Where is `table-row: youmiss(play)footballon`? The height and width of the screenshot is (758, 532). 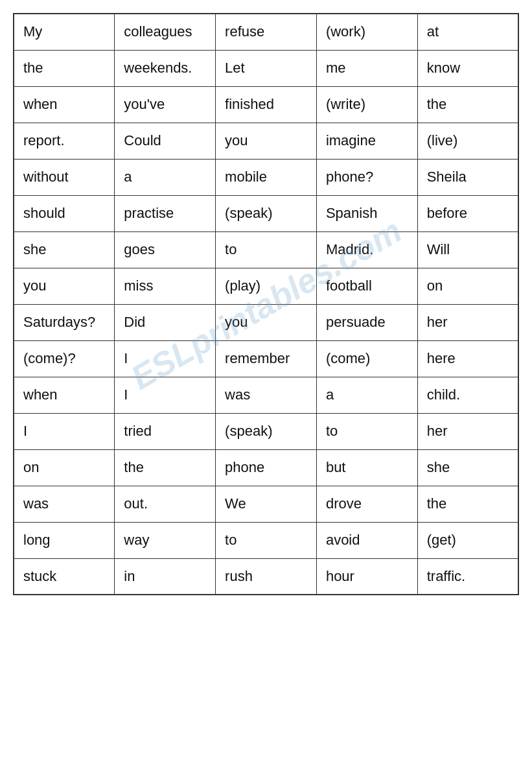
table-row: youmiss(play)footballon is located at coordinates (266, 286).